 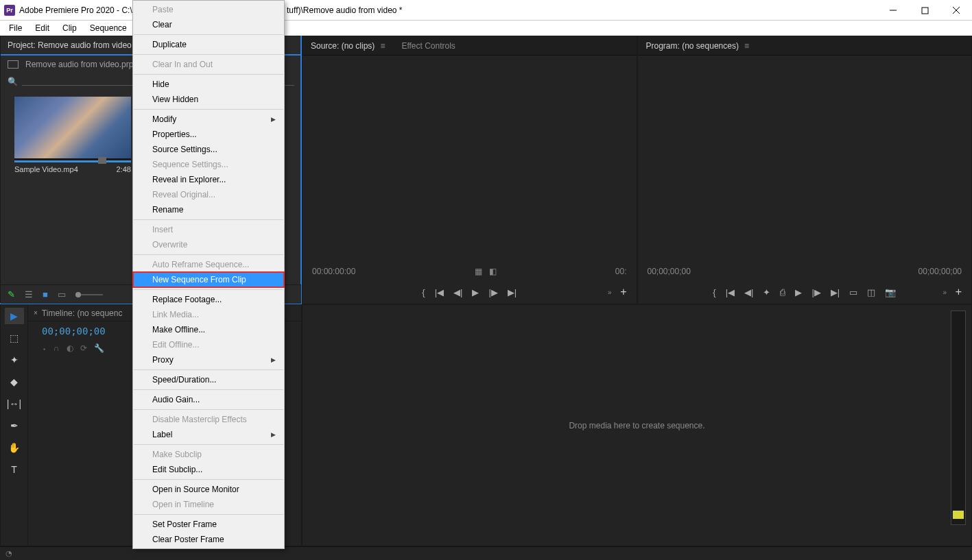 What do you see at coordinates (209, 345) in the screenshot?
I see `context-menu-item: Edit Offline...` at bounding box center [209, 345].